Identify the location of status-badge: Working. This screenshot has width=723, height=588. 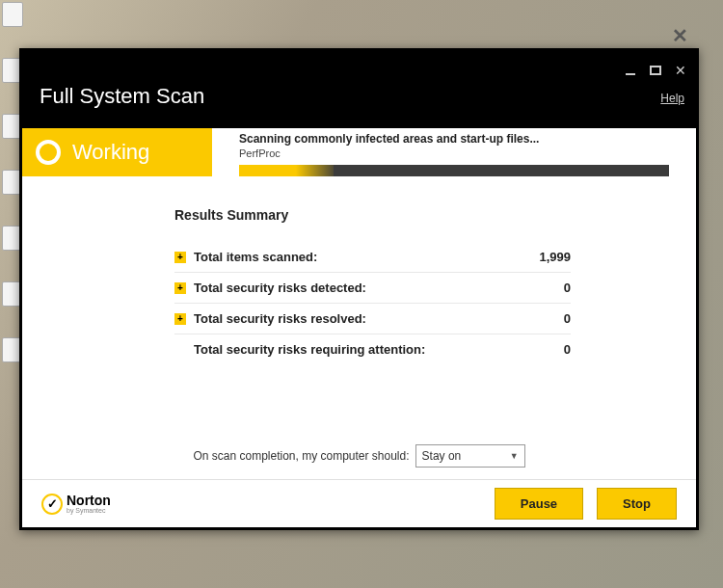
(118, 152).